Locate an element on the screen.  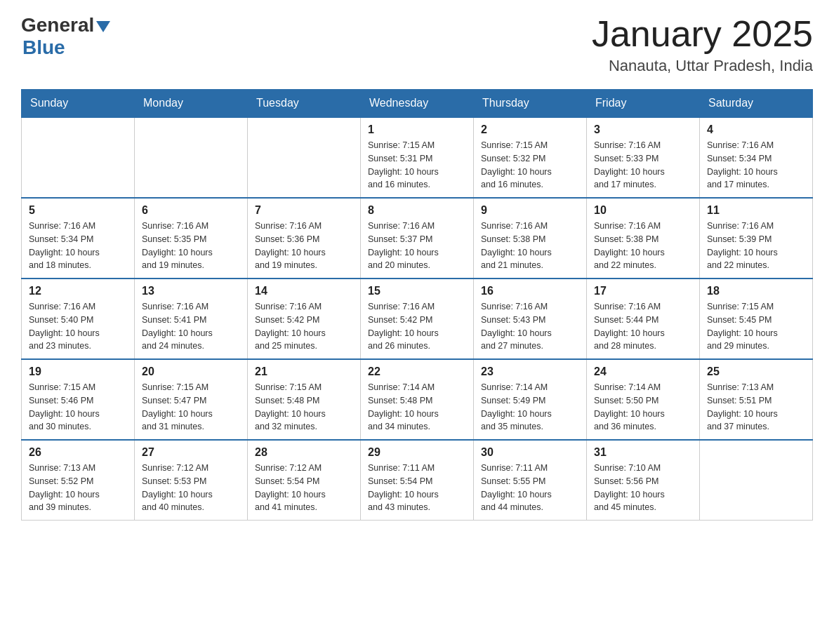
calendar-cell: 2Sunrise: 7:15 AMSunset: 5:32 PMDaylight… is located at coordinates (531, 157).